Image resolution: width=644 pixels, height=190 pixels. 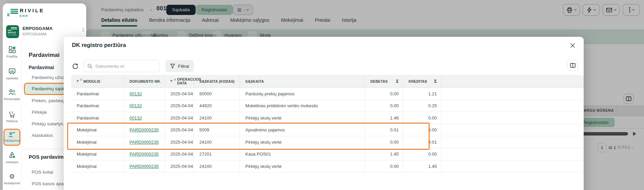 What do you see at coordinates (144, 81) in the screenshot?
I see `header-dokumento-nr: DOKUMENTO NR.` at bounding box center [144, 81].